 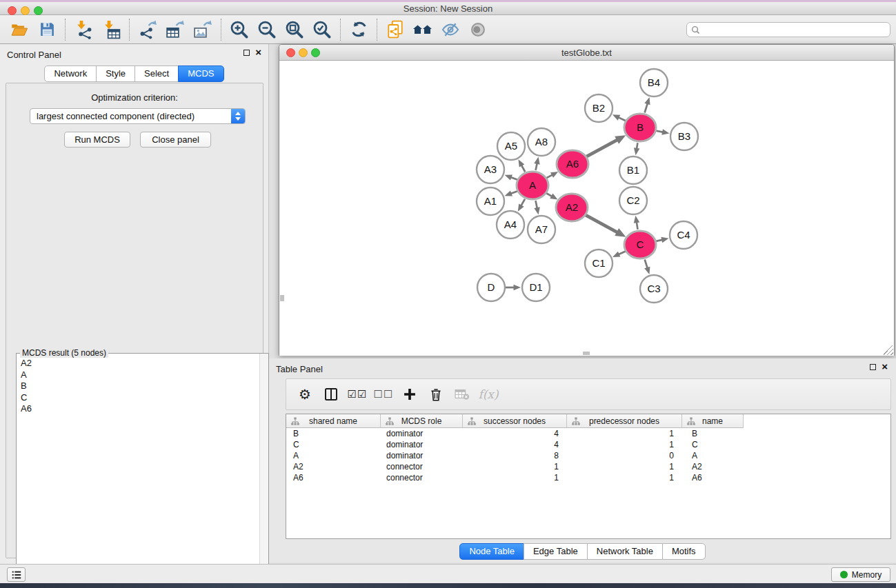 I want to click on zoom-selected-icon, so click(x=322, y=30).